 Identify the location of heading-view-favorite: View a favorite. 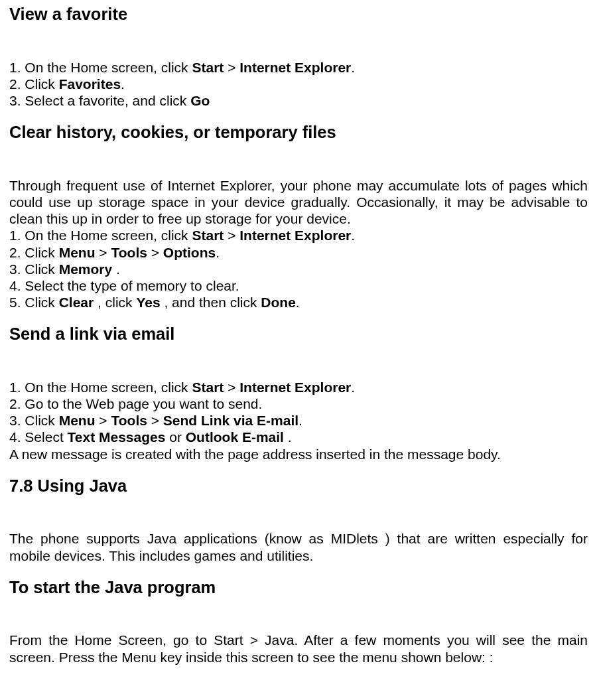
(298, 15).